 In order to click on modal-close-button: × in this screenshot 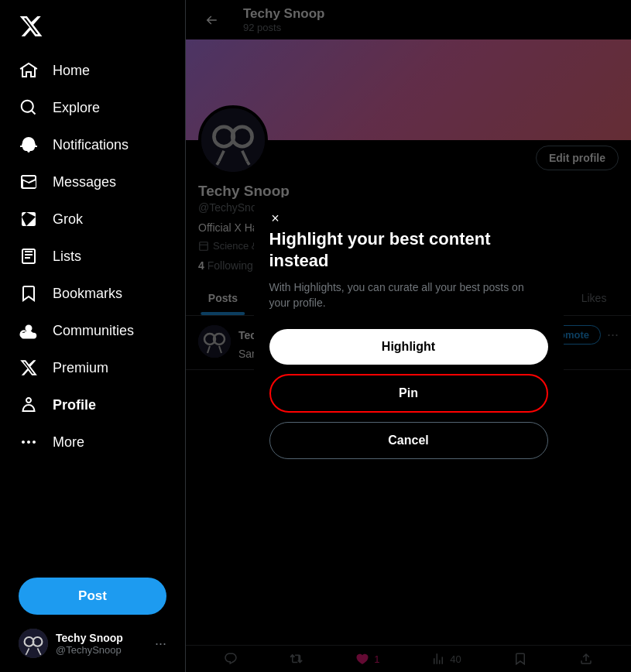, I will do `click(276, 219)`.